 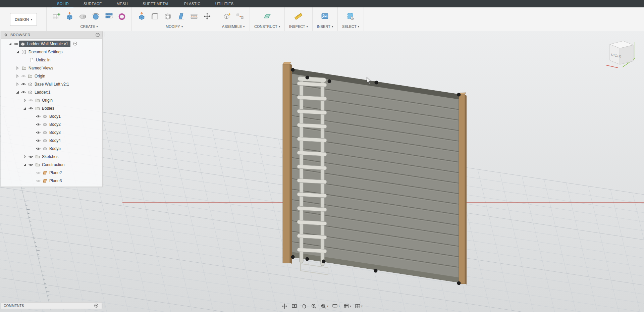 I want to click on tree-row-units-in: Units: in, so click(x=52, y=60).